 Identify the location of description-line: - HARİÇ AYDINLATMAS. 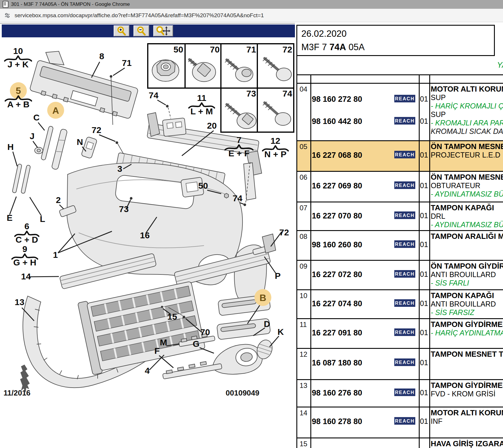
(467, 333).